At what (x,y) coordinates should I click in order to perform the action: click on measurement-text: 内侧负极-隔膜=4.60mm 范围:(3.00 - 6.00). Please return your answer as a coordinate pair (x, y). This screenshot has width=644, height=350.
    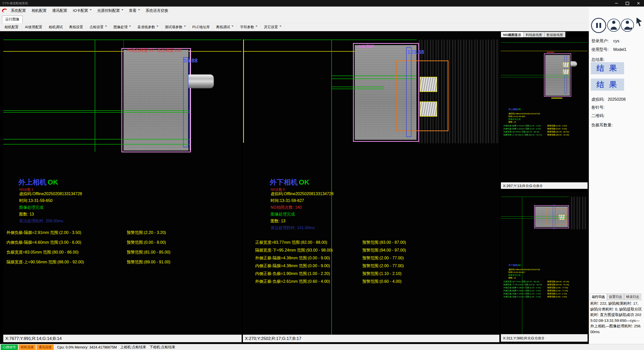
    Looking at the image, I should click on (44, 243).